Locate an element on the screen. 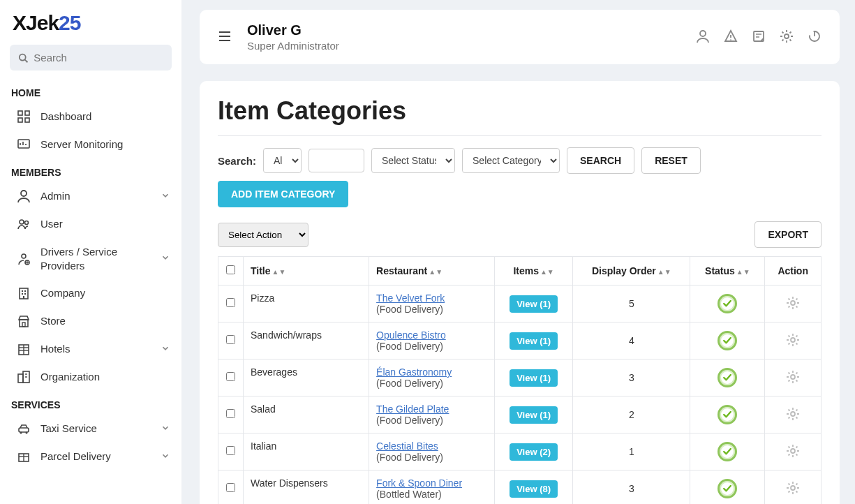  sidebar-item-label: Admin is located at coordinates (96, 196).